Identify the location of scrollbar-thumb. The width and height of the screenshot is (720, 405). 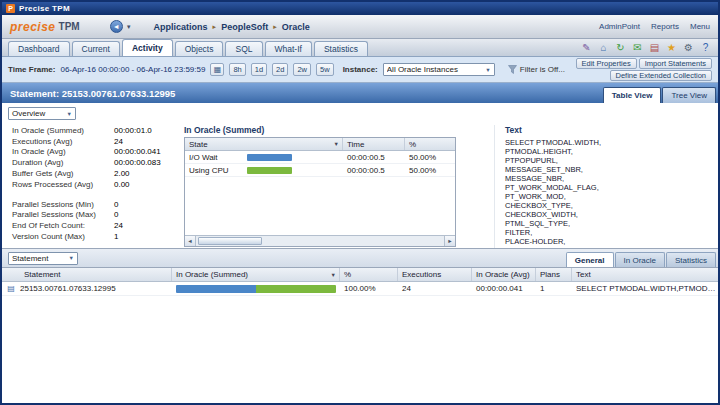
(230, 241).